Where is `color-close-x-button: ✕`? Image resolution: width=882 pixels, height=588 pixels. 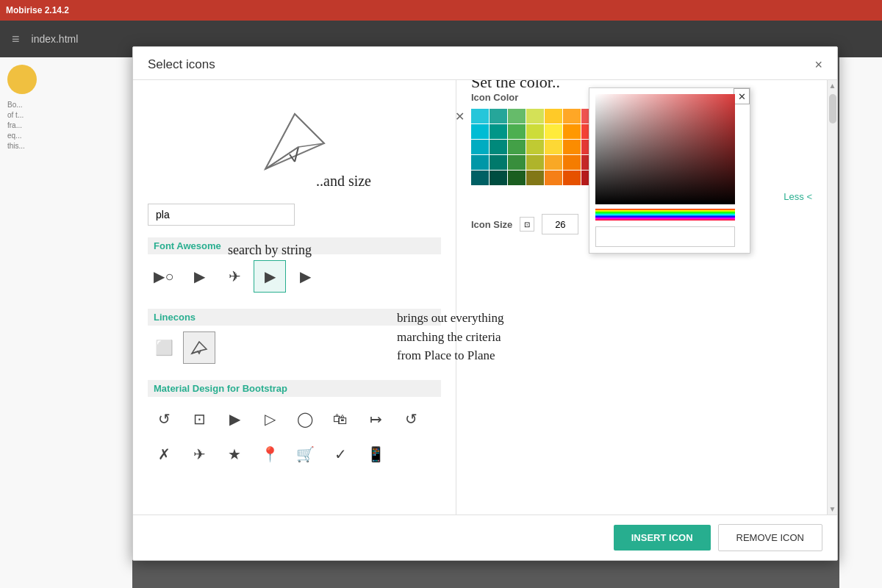 color-close-x-button: ✕ is located at coordinates (459, 116).